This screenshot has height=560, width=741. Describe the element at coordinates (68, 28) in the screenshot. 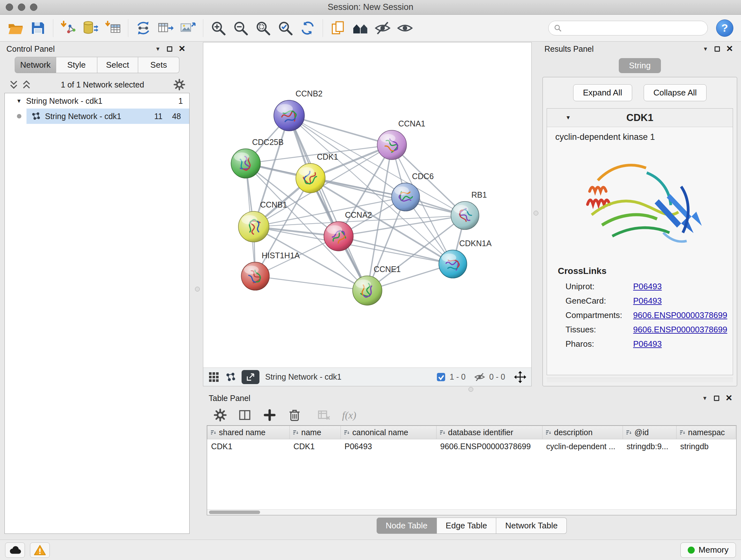

I see `import-network-file-button` at that location.